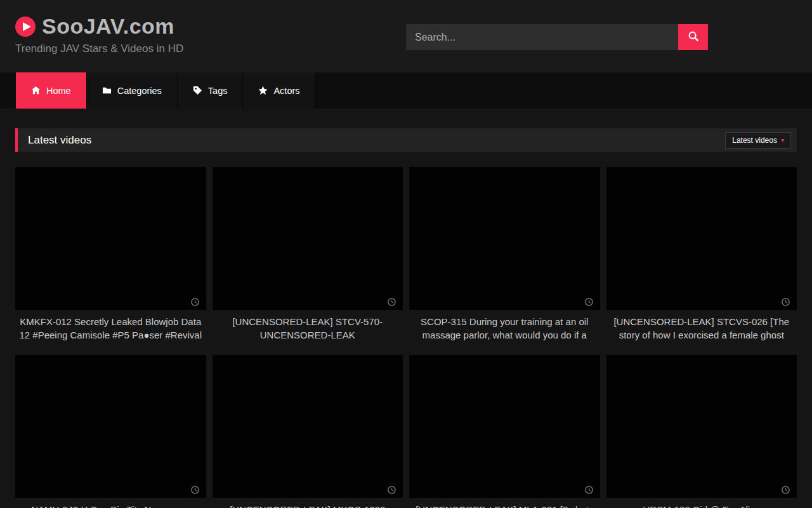 The height and width of the screenshot is (508, 812). I want to click on star-icon, so click(263, 90).